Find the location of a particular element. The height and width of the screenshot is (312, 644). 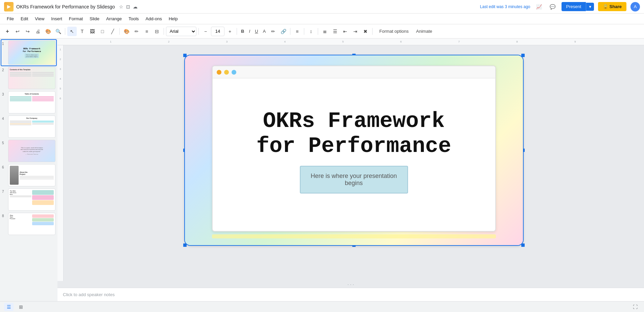

view-grid-button: ⊞ is located at coordinates (21, 307).